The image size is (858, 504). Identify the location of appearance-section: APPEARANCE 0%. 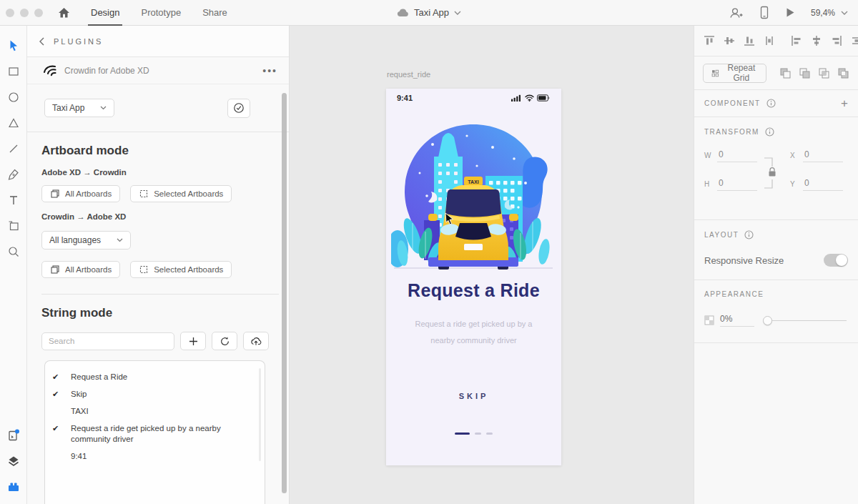
(776, 312).